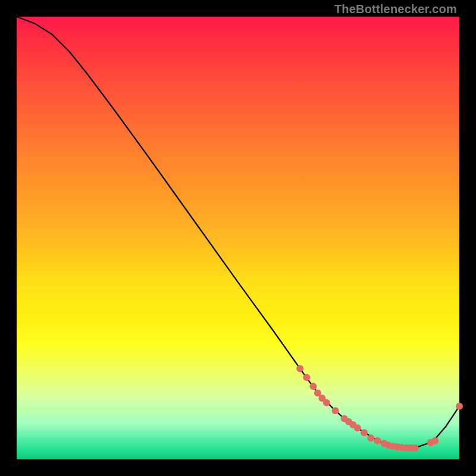 This screenshot has height=476, width=476. What do you see at coordinates (380, 408) in the screenshot?
I see `highlighted-points` at bounding box center [380, 408].